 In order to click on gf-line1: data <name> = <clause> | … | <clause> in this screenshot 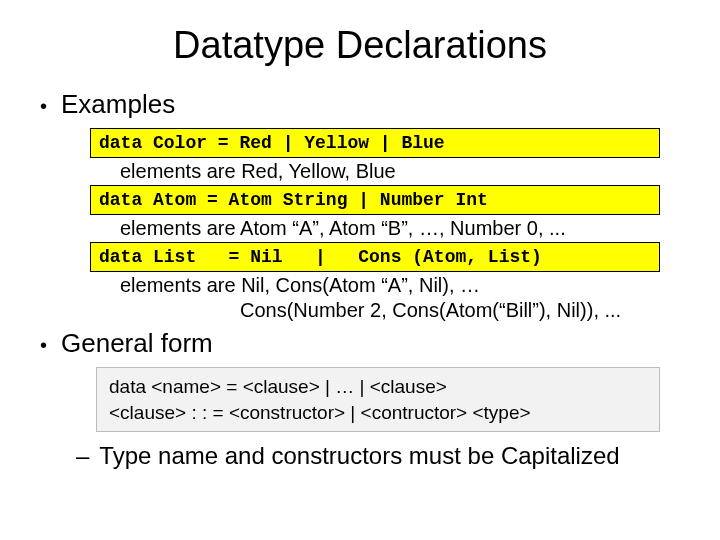, I will do `click(378, 387)`.